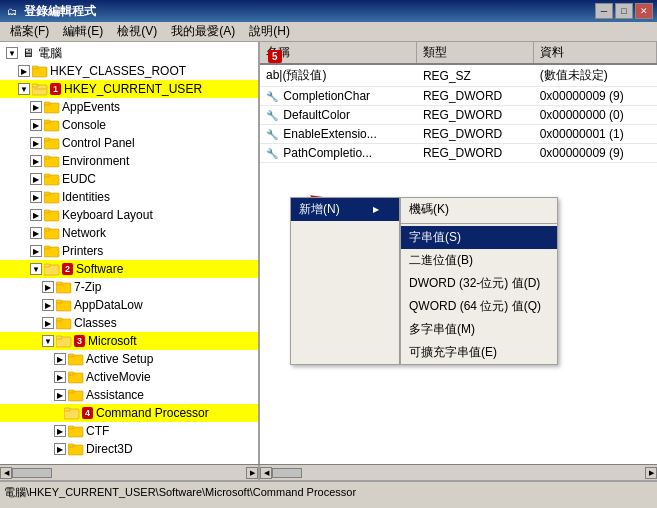 The width and height of the screenshot is (657, 508). Describe the element at coordinates (84, 233) in the screenshot. I see `network-label: Network` at that location.